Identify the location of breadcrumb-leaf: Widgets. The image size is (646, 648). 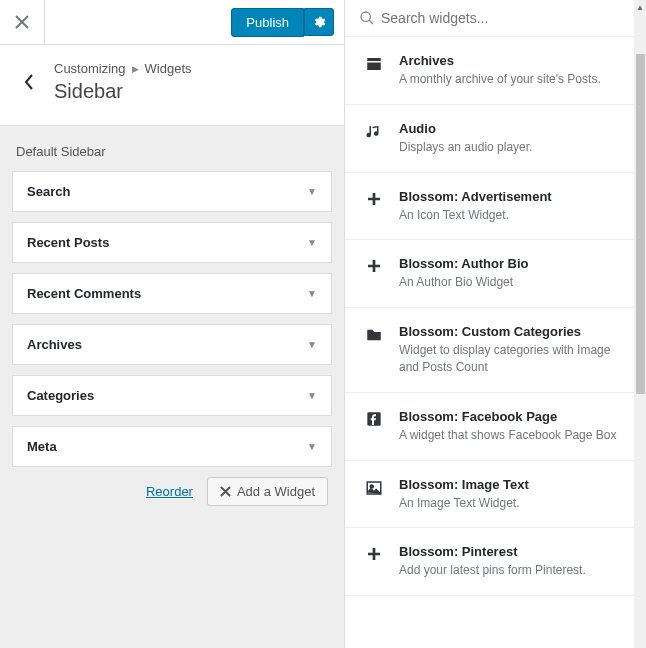
(168, 68).